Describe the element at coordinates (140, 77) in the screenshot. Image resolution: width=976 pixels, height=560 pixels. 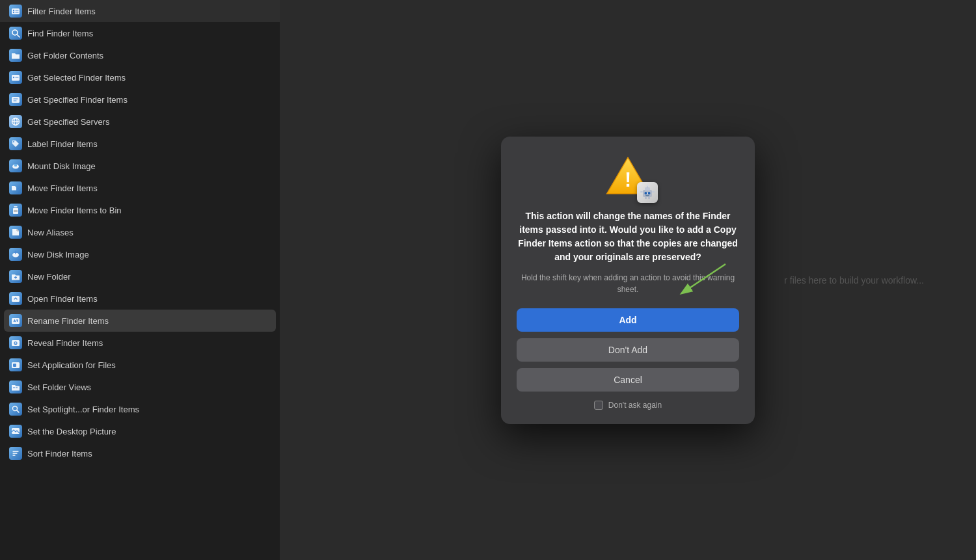
I see `sidebar-item-get-selected-finder-items: Get Selected Finder Items` at that location.